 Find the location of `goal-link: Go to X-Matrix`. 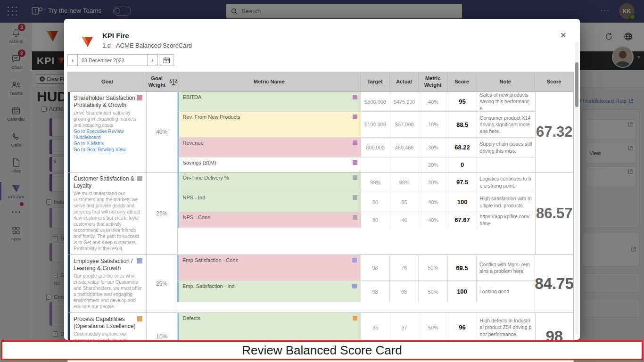

goal-link: Go to X-Matrix is located at coordinates (108, 143).